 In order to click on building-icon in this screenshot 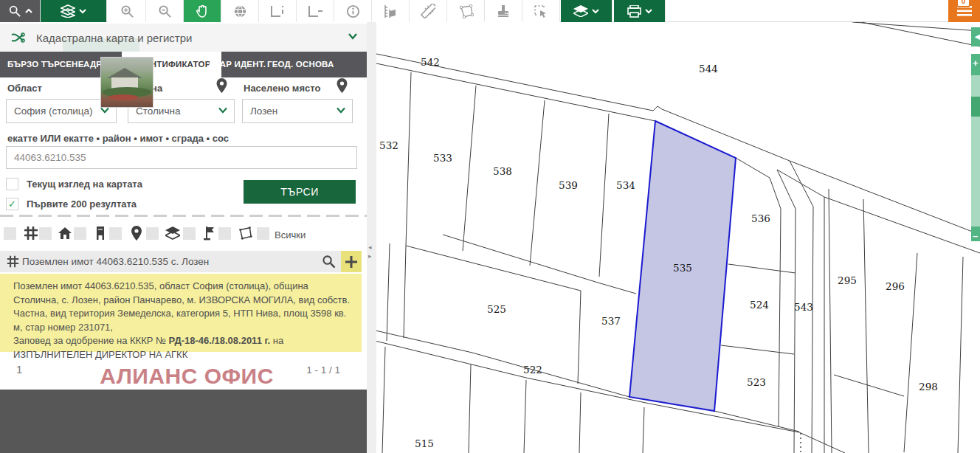, I will do `click(100, 233)`.